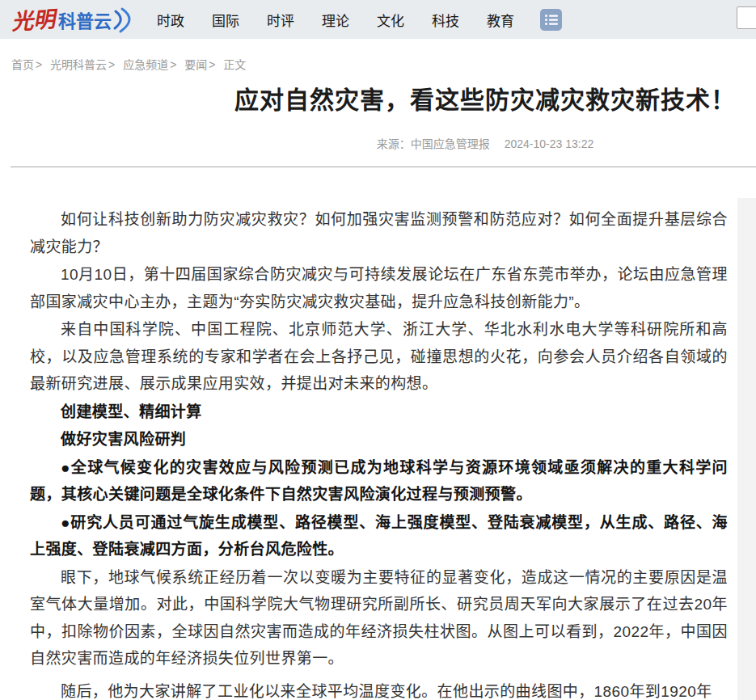 The height and width of the screenshot is (700, 756). I want to click on main-menu-item: 时评, so click(281, 19).